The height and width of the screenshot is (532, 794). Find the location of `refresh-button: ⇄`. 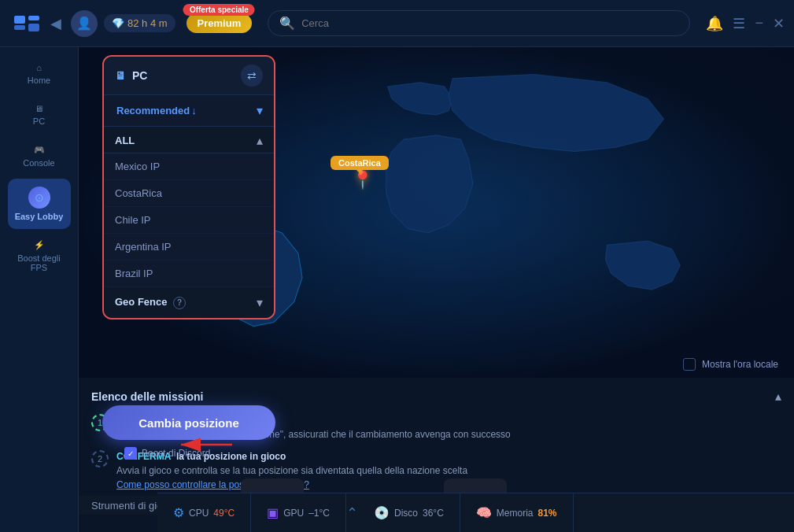

refresh-button: ⇄ is located at coordinates (252, 76).